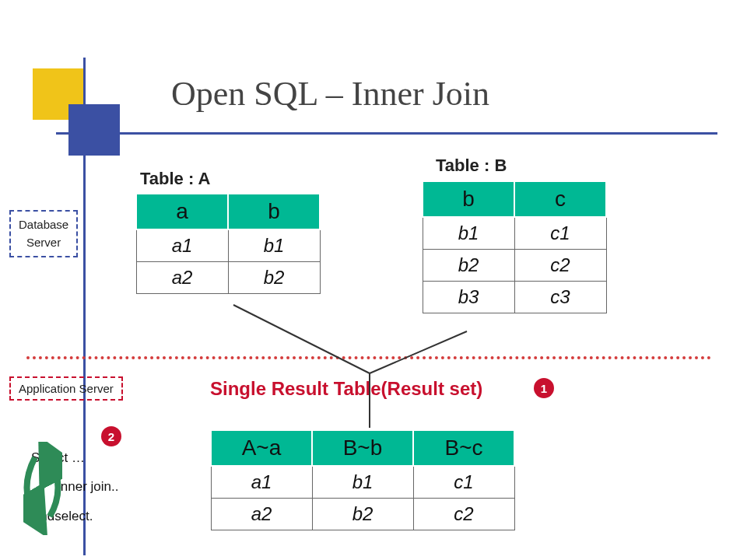  Describe the element at coordinates (44, 233) in the screenshot. I see `database-server-box: Database Server` at that location.